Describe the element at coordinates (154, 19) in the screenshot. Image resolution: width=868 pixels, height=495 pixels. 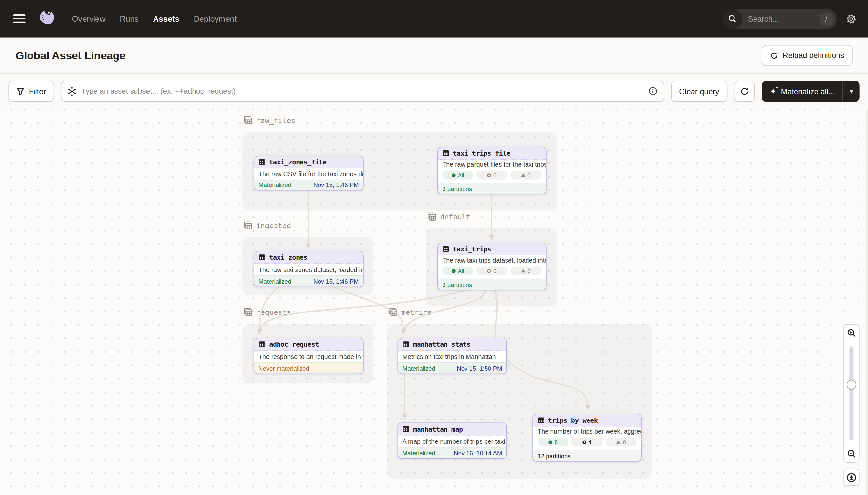
I see `nav-links: Overview Runs Assets Deployment` at that location.